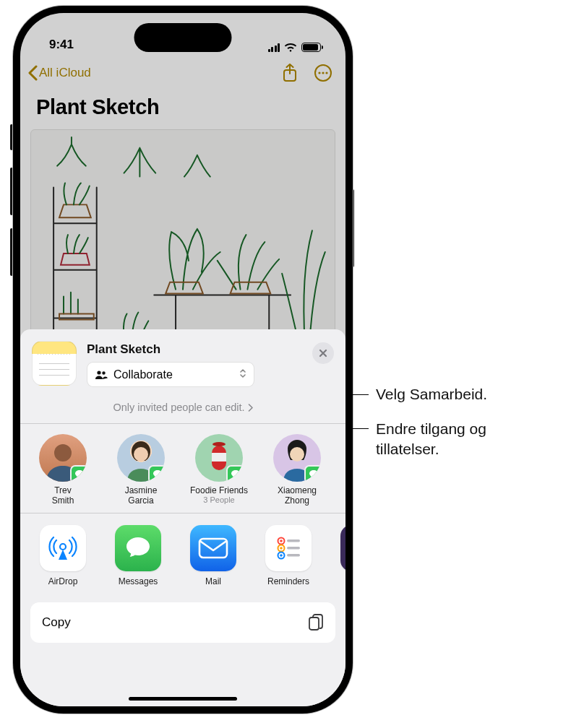 Image resolution: width=571 pixels, height=728 pixels. I want to click on home-indicator, so click(183, 699).